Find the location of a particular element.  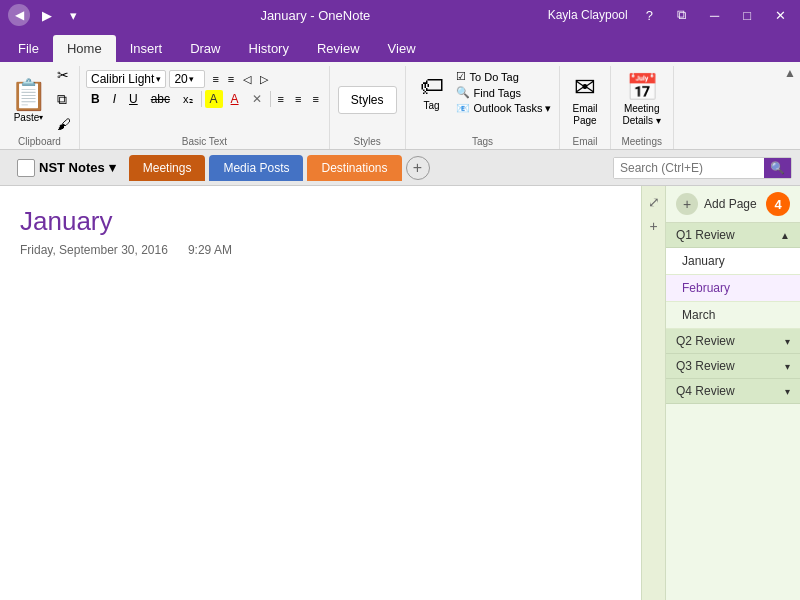

tab-view: View is located at coordinates (402, 48).